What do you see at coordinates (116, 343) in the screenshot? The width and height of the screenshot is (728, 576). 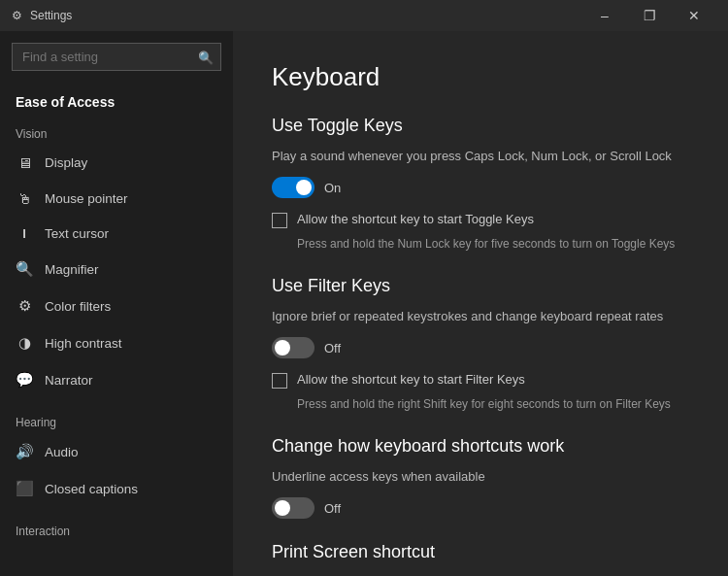 I see `sidebar-item-high-contrast: ◑ High contrast` at bounding box center [116, 343].